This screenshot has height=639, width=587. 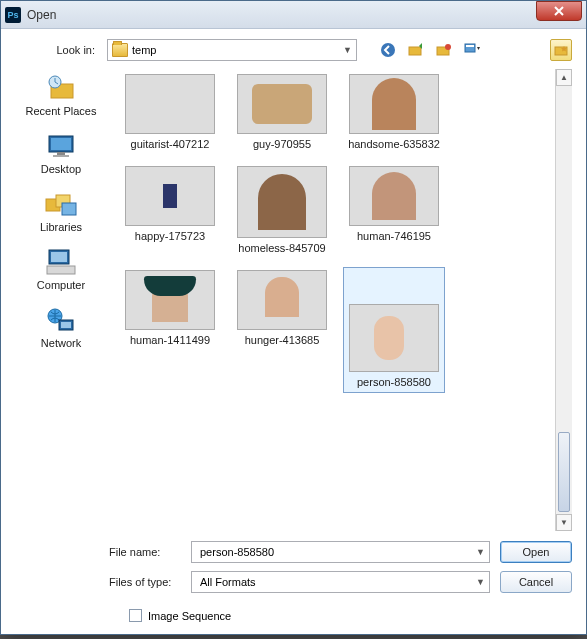 What do you see at coordinates (13, 15) in the screenshot?
I see `photoshop-icon: Ps` at bounding box center [13, 15].